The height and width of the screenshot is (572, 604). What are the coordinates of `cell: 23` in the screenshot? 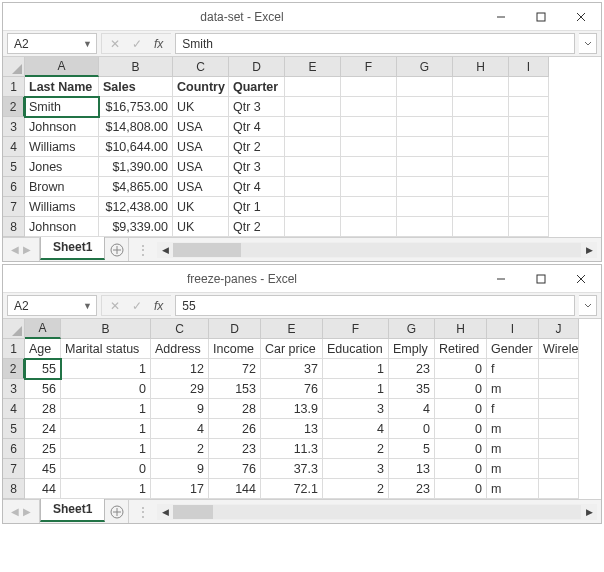 It's located at (412, 489).